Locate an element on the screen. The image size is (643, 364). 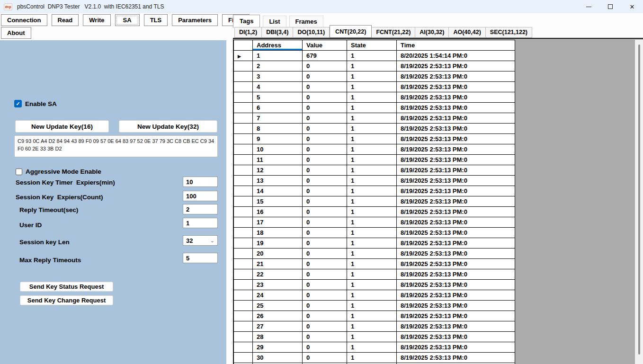
session-key-len-select: 32 ⌄ is located at coordinates (200, 240).